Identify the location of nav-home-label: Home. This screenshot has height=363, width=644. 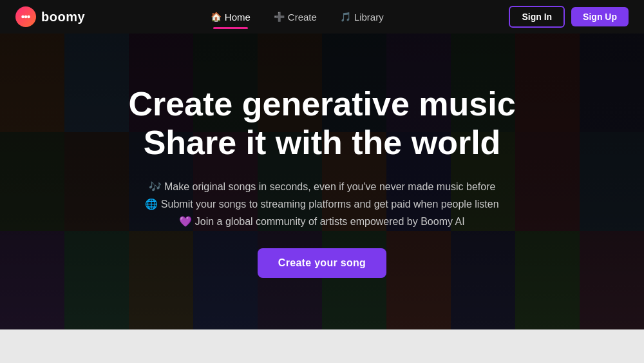
(238, 17).